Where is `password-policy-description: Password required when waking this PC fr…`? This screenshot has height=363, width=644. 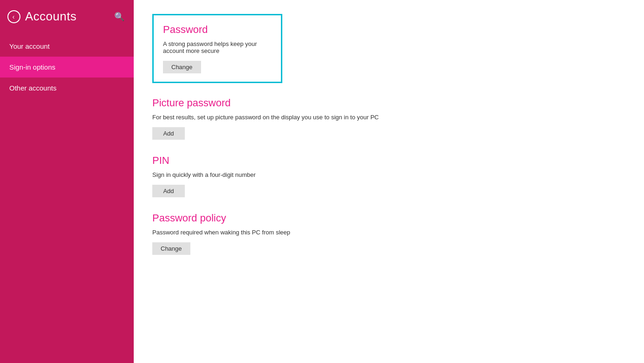 password-policy-description: Password required when waking this PC fr… is located at coordinates (389, 232).